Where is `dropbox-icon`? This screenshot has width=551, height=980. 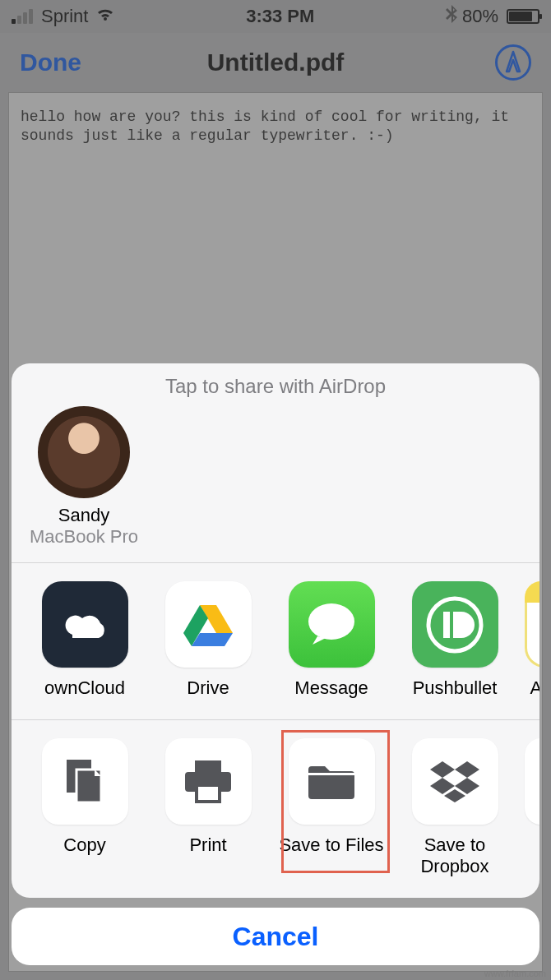 dropbox-icon is located at coordinates (456, 781).